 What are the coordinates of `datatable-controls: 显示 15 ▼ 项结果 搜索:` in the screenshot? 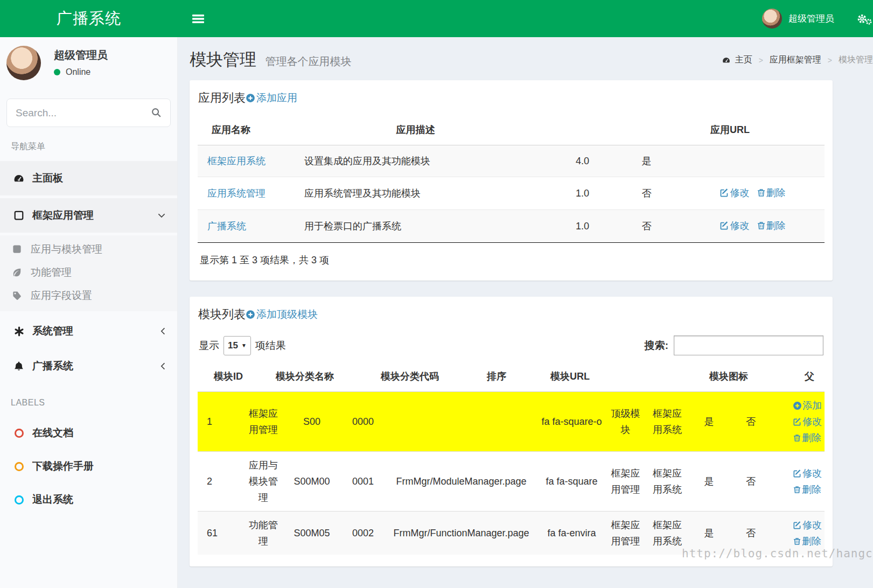 It's located at (511, 344).